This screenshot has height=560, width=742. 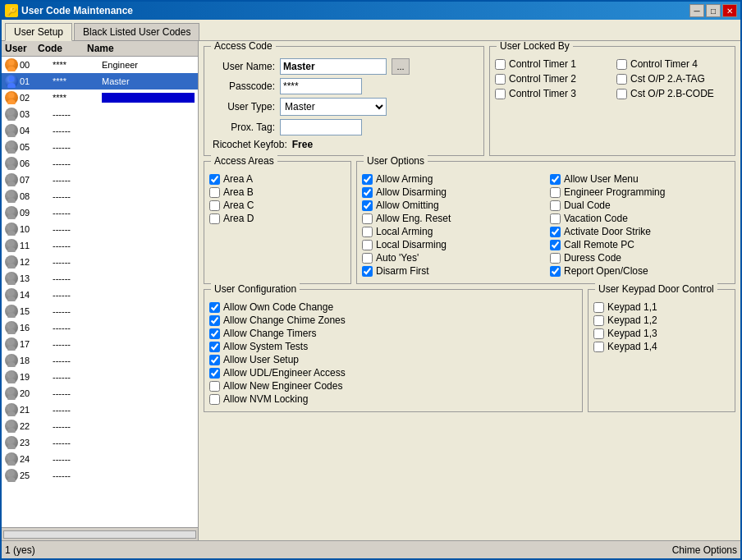 I want to click on user-row: 25 ------, so click(x=100, y=475).